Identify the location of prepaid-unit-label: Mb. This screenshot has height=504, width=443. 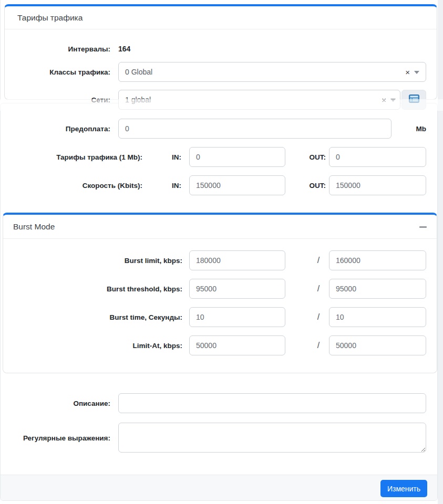
(410, 129).